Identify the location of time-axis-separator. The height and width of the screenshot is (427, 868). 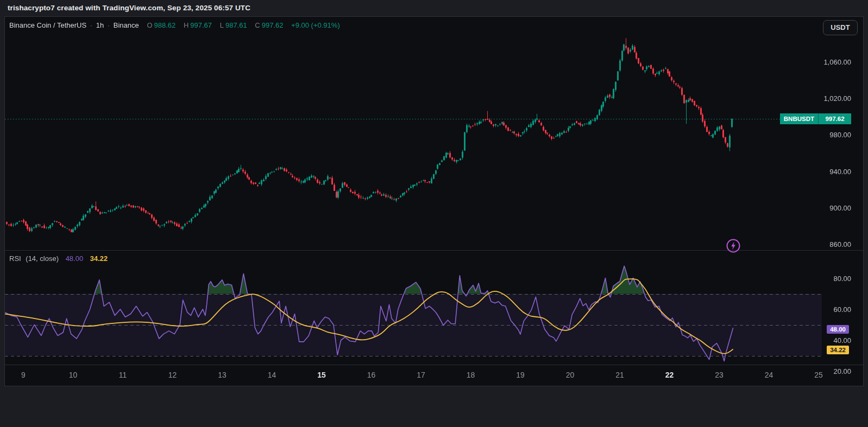
(435, 365).